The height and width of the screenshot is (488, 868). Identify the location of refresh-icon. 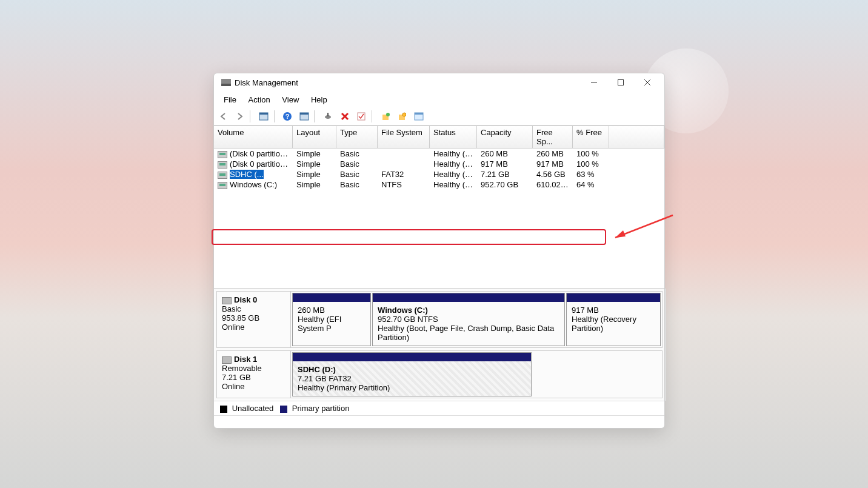
(328, 116).